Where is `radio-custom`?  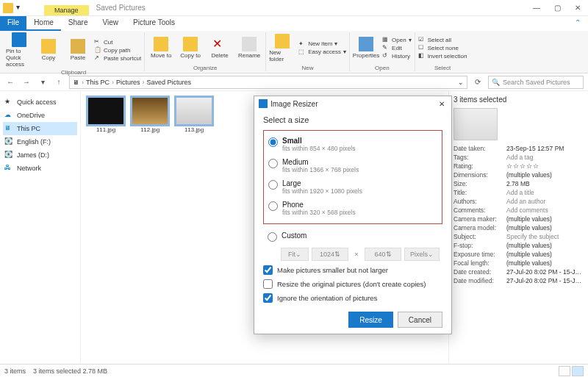 radio-custom is located at coordinates (272, 237).